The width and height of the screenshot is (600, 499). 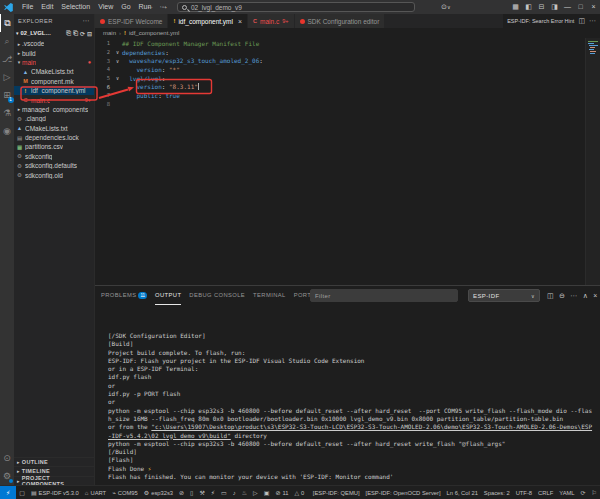 I want to click on status-build-flash-monitor: ♨, so click(x=244, y=492).